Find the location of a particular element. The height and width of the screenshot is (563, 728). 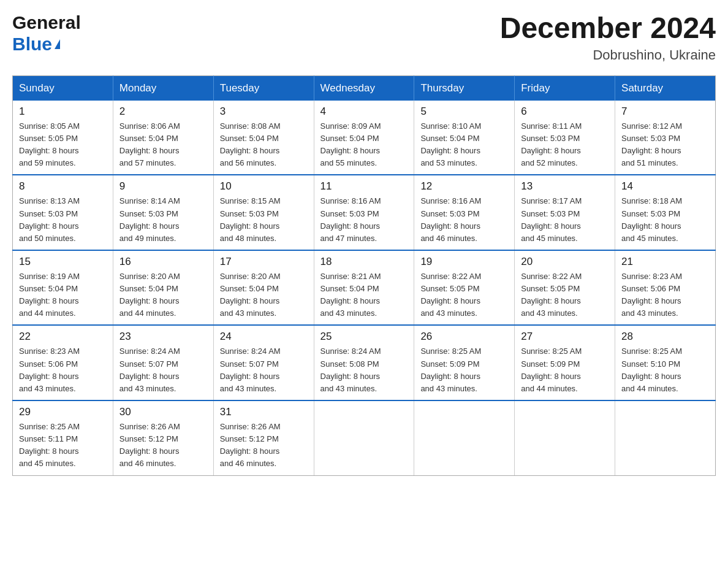

col-tuesday: Tuesday is located at coordinates (264, 88).